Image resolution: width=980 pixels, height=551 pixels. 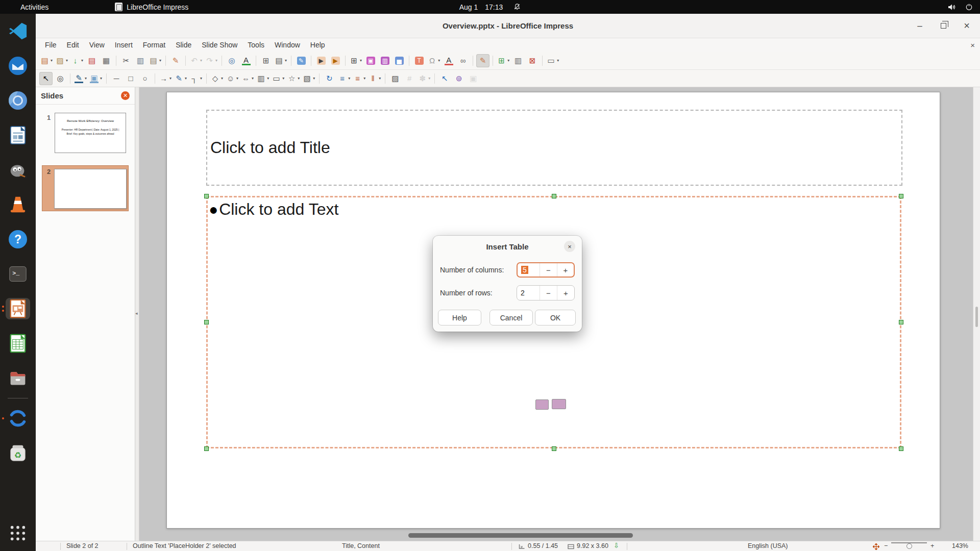 I want to click on menu-edit: Edit, so click(x=73, y=45).